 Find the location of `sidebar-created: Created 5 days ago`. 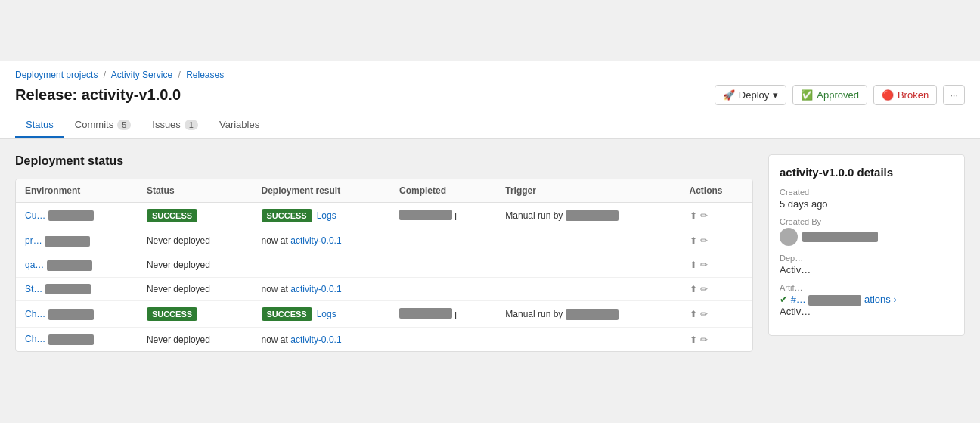

sidebar-created: Created 5 days ago is located at coordinates (867, 198).